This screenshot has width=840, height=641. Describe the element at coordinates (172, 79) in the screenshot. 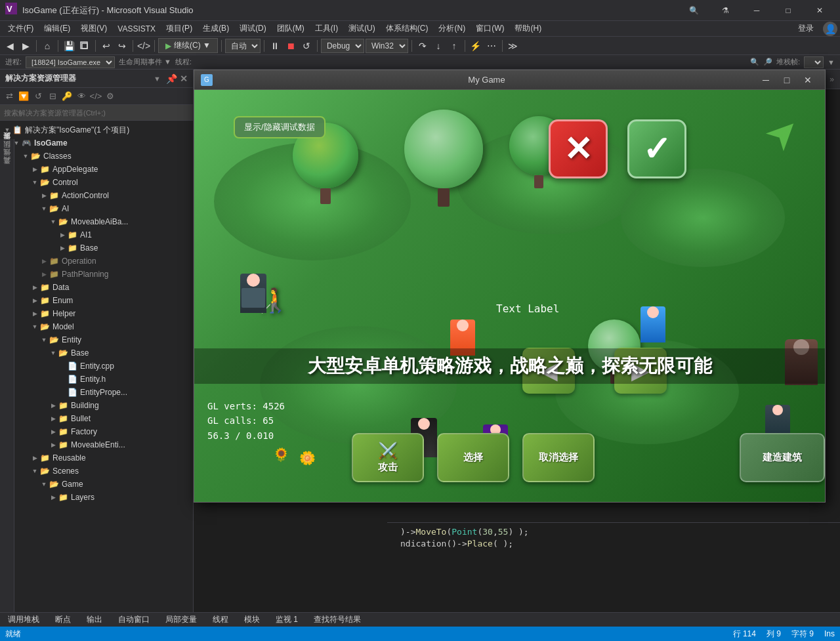

I see `se-pin-icon: 📌` at that location.